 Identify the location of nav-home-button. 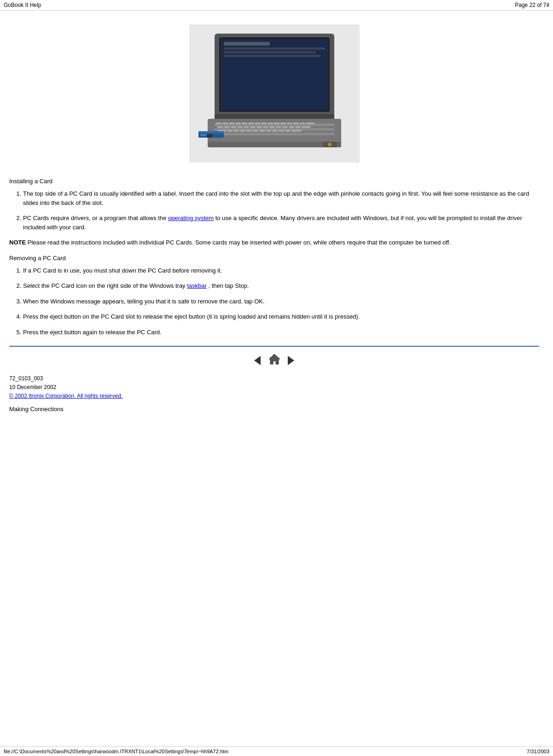
(274, 361).